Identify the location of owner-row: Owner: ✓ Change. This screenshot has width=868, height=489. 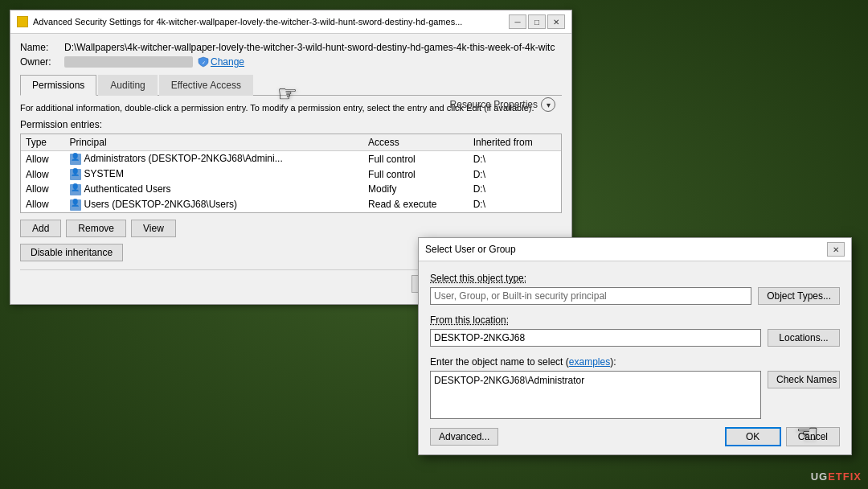
(291, 62).